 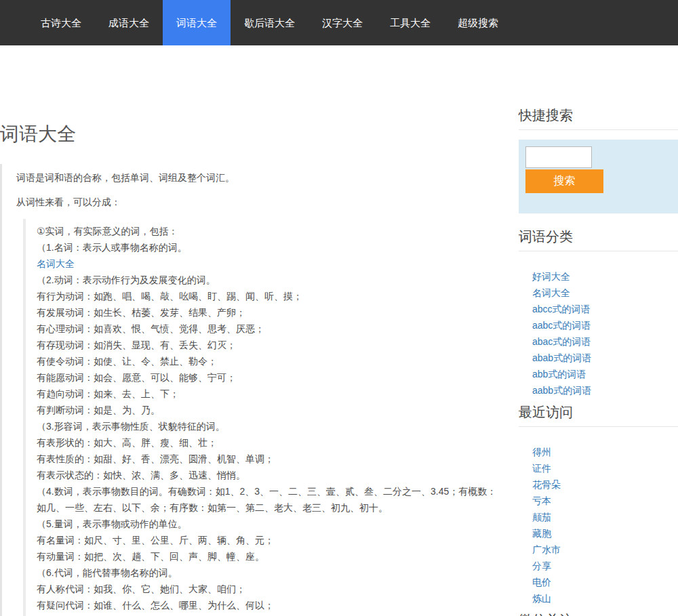 What do you see at coordinates (542, 582) in the screenshot?
I see `recent-link-8: 电价` at bounding box center [542, 582].